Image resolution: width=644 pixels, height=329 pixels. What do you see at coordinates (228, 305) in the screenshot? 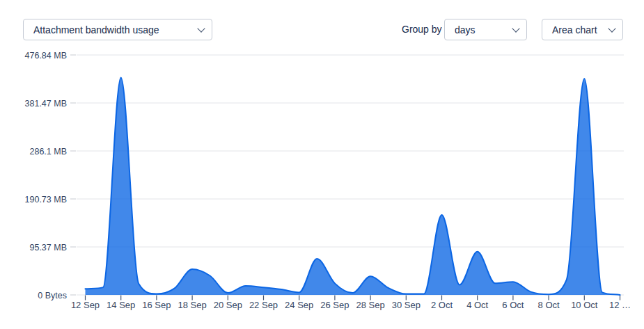
I see `x-axis-label: 20 Sep` at bounding box center [228, 305].